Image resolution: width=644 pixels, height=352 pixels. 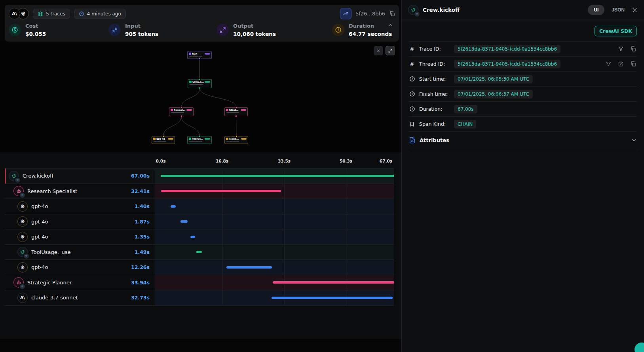 I want to click on gridline, so click(x=222, y=237).